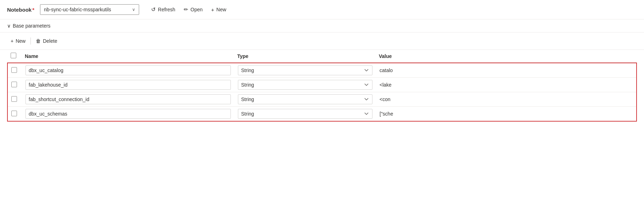 The image size is (644, 217). What do you see at coordinates (386, 114) in the screenshot?
I see `param-value-3: ["sche` at bounding box center [386, 114].